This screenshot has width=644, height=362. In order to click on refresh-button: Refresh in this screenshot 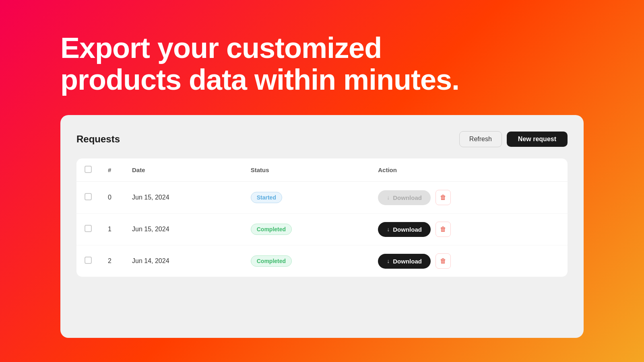, I will do `click(481, 139)`.